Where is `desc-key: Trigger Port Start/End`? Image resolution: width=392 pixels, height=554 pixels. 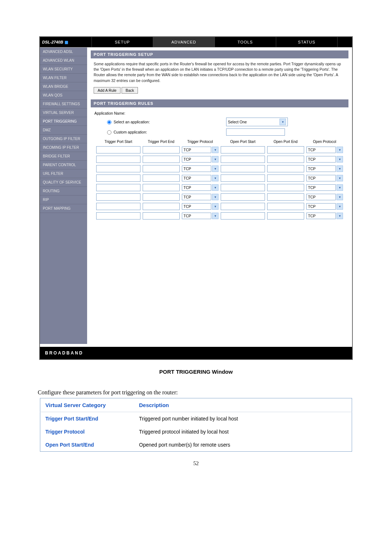 desc-key: Trigger Port Start/End is located at coordinates (87, 419).